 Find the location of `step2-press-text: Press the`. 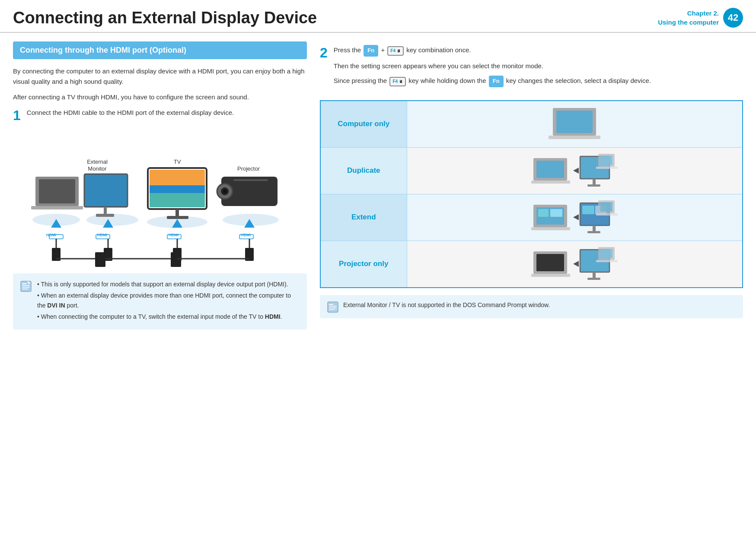

step2-press-text: Press the is located at coordinates (348, 50).